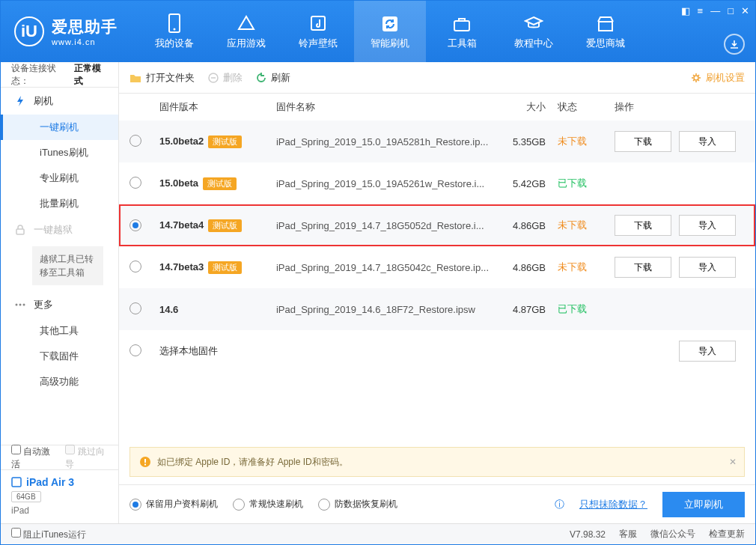 The height and width of the screenshot is (545, 756). What do you see at coordinates (60, 293) in the screenshot?
I see `sidebar: 设备连接状态：正常模式 刷机 一键刷机 iTunes刷机 专业刷机 批量刷机 一…` at bounding box center [60, 293].